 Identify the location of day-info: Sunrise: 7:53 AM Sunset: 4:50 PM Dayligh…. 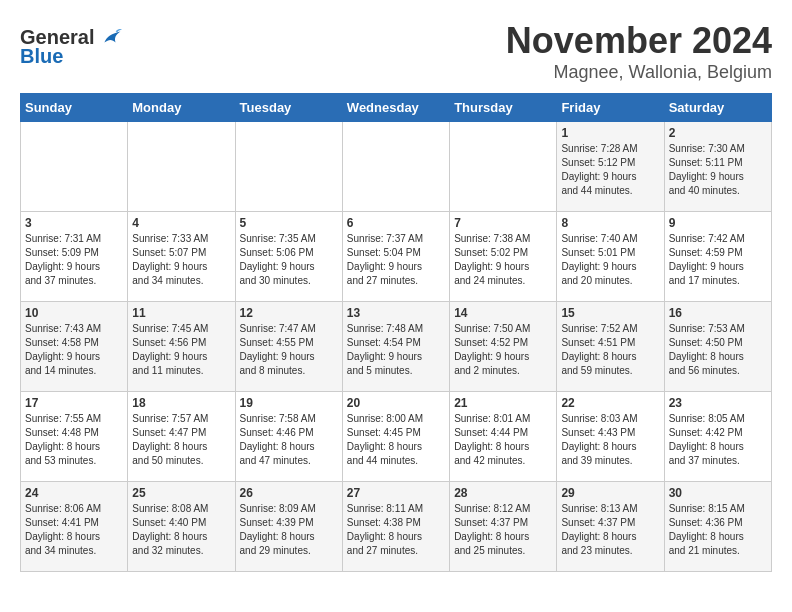
(718, 350).